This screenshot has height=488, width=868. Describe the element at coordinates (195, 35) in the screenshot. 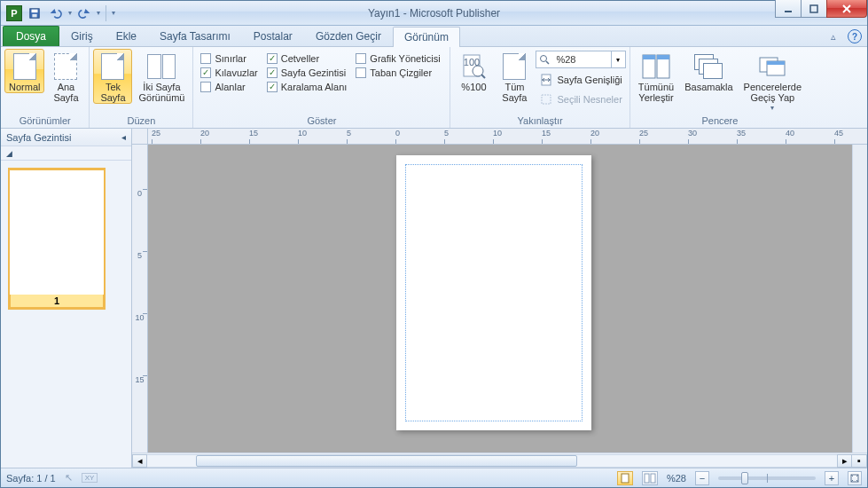

I see `tab-page-design: Sayfa Tasarımı` at that location.